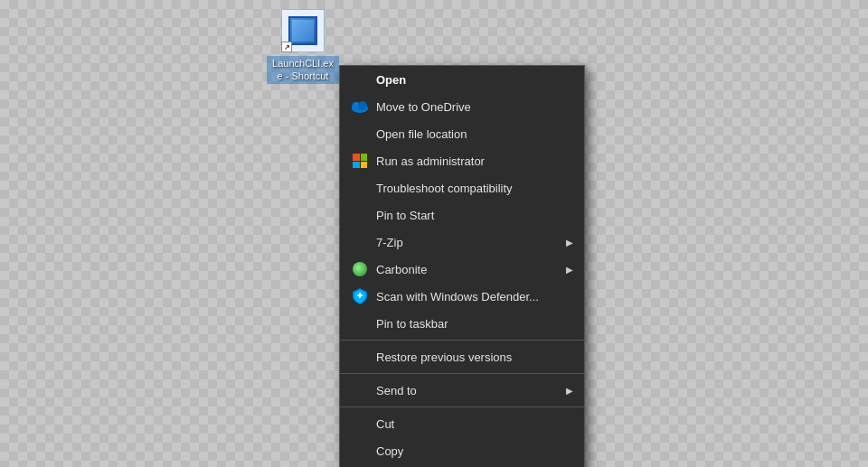  What do you see at coordinates (471, 242) in the screenshot?
I see `7zip-label: 7-Zip` at bounding box center [471, 242].